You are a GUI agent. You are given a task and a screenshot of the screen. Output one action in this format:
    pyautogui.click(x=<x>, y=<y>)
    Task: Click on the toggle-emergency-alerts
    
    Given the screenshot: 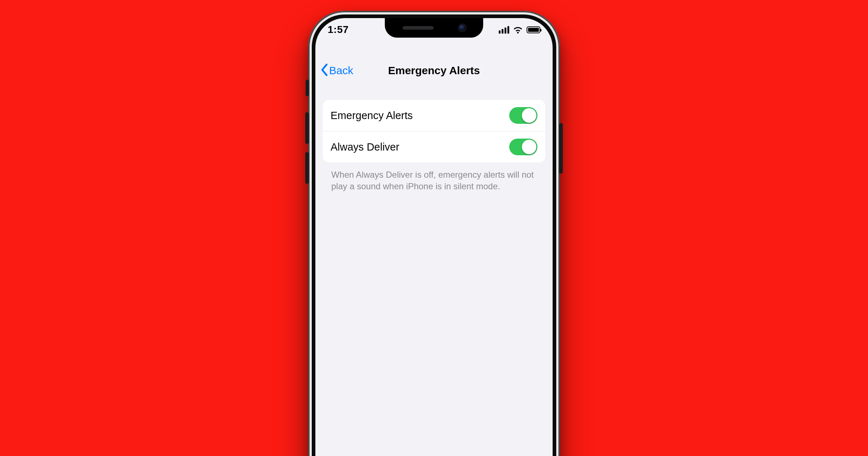 What is the action you would take?
    pyautogui.click(x=523, y=115)
    